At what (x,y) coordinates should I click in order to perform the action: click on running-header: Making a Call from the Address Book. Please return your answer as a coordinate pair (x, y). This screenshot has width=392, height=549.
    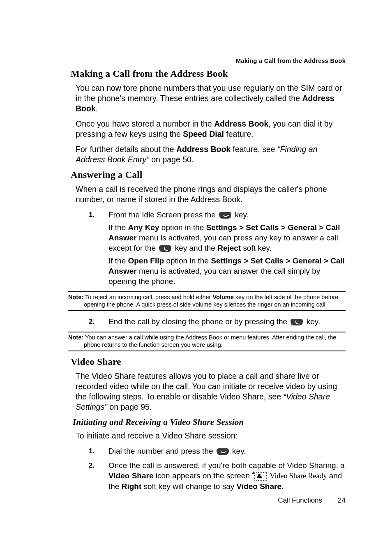
    Looking at the image, I should click on (207, 61).